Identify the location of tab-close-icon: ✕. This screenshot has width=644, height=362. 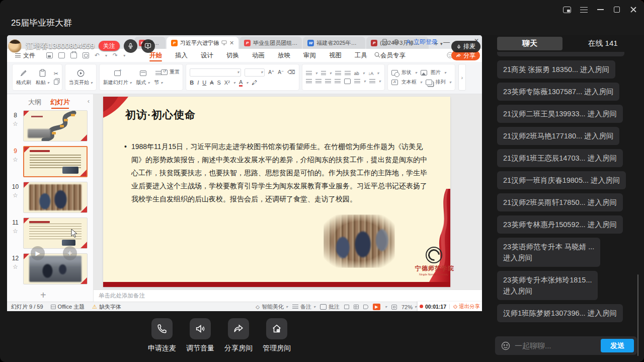
(231, 43).